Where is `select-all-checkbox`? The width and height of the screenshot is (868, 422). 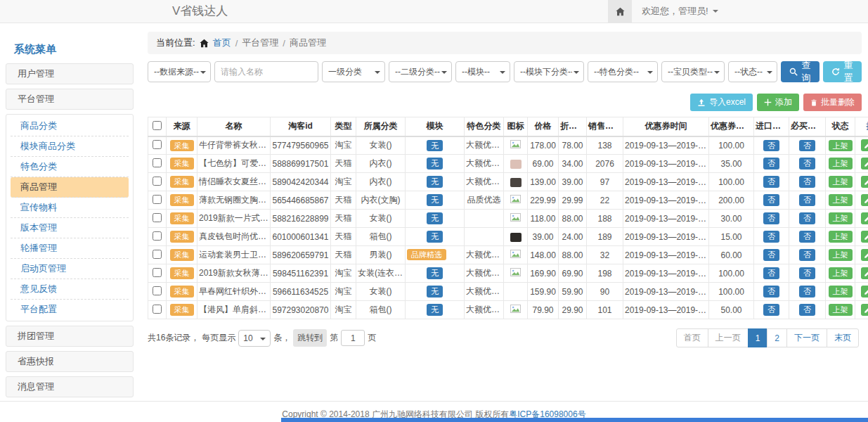 select-all-checkbox is located at coordinates (157, 125).